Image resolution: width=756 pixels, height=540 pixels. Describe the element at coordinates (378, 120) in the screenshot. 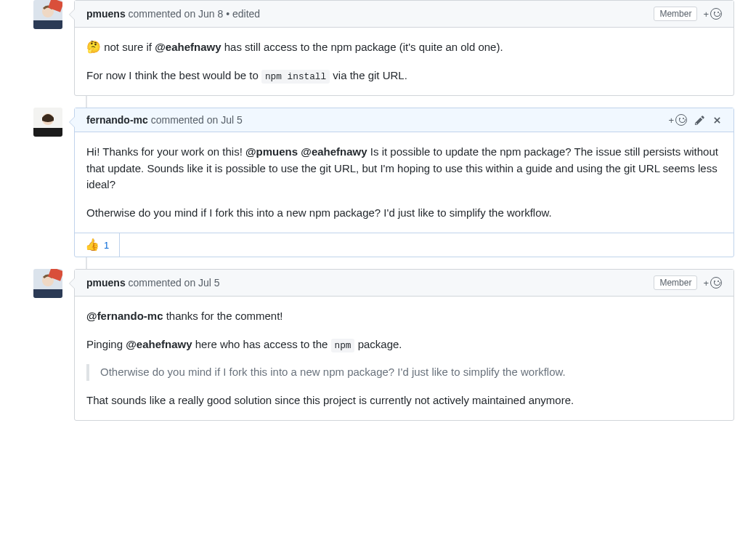

I see `comment-meta: fernando-mc commented on Jul 5` at that location.